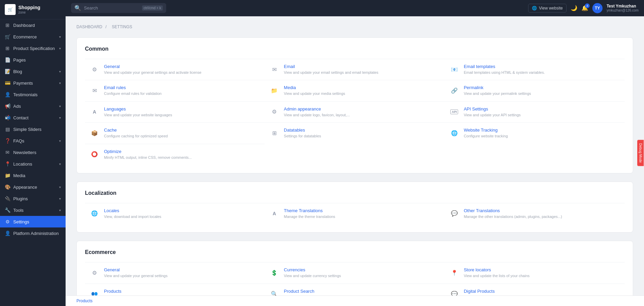  What do you see at coordinates (535, 273) in the screenshot?
I see `settings-item-store-locators: 📍Store locatorsView and update the lists…` at bounding box center [535, 273].